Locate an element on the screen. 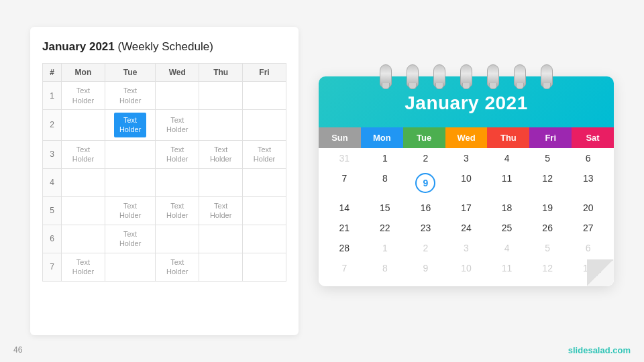  day-label-sun: Sun is located at coordinates (339, 138).